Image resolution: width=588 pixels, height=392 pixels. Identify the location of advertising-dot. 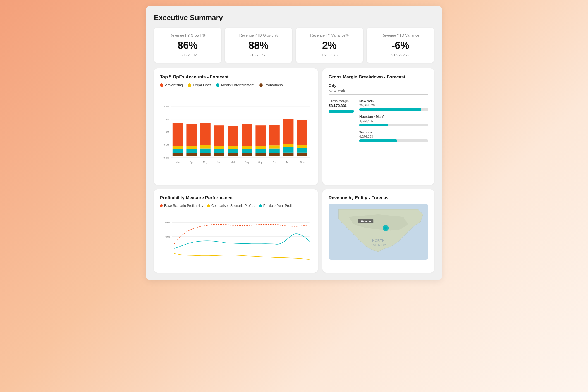
(162, 85).